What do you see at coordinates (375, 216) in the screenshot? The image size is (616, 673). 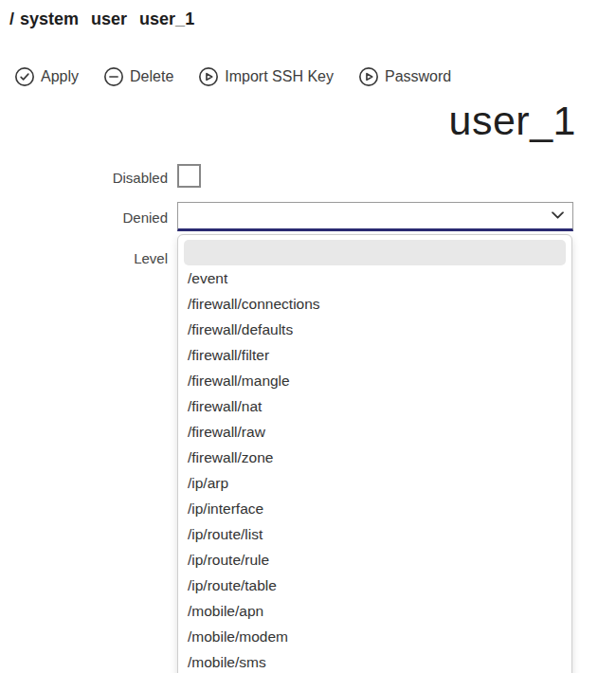 I see `denied-select` at bounding box center [375, 216].